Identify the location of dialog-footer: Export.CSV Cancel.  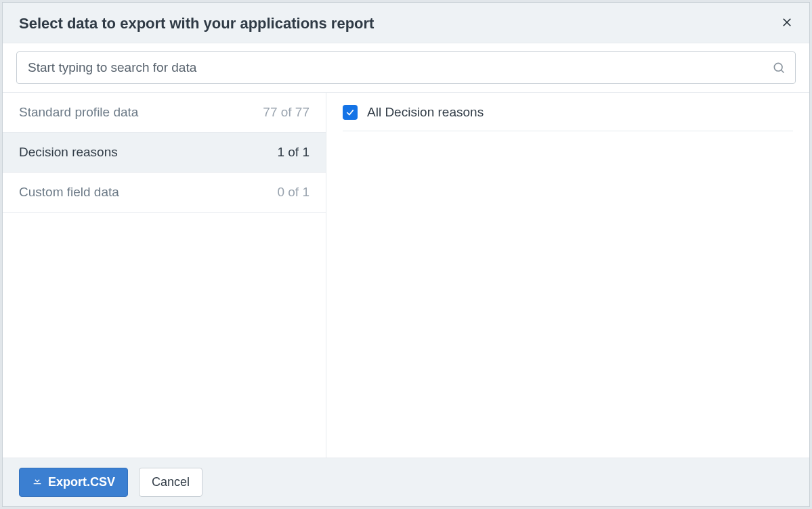
(406, 482).